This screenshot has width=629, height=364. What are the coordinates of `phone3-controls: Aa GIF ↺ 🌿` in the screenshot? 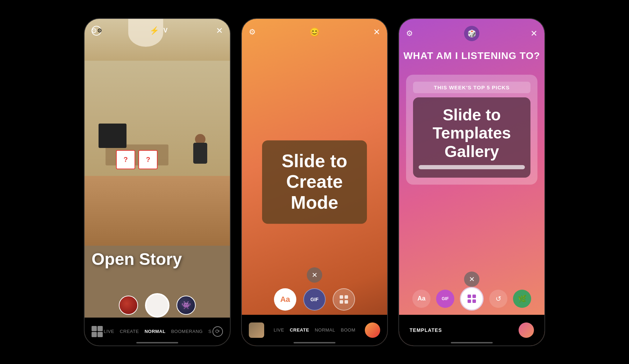 It's located at (472, 299).